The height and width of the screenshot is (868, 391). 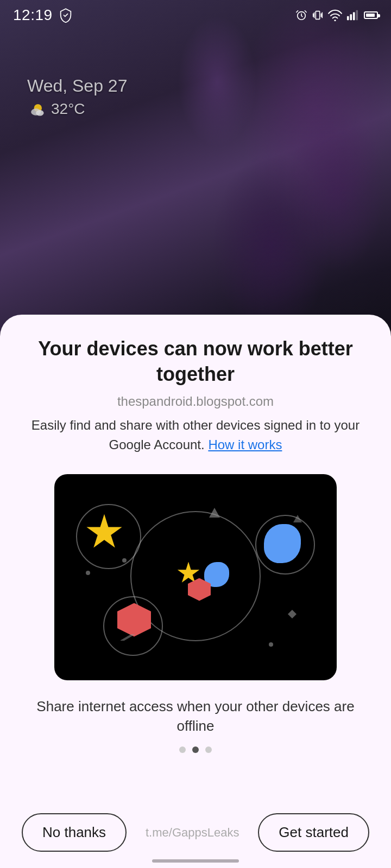 What do you see at coordinates (301, 15) in the screenshot?
I see `alarm-icon` at bounding box center [301, 15].